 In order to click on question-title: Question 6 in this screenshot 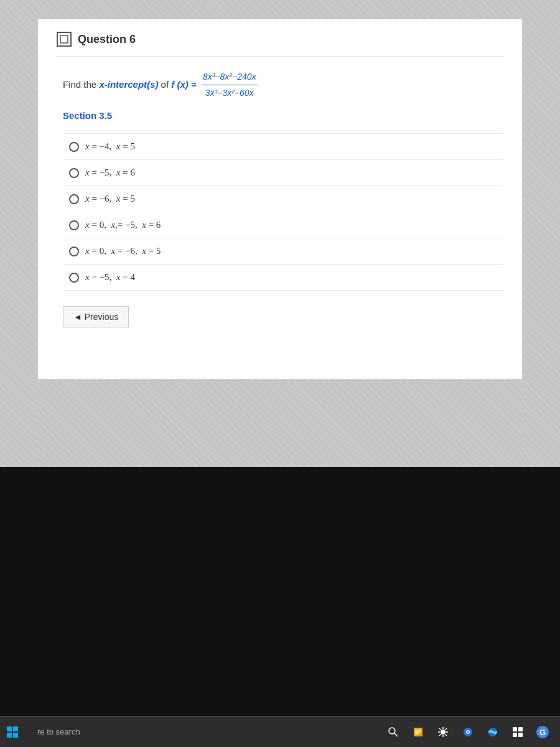, I will do `click(107, 40)`.